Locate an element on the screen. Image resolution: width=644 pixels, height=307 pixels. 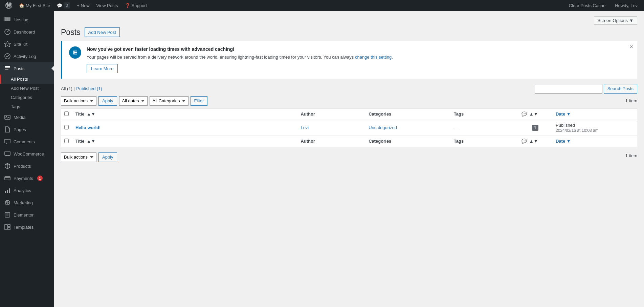
add-new-post-button: Add New Post is located at coordinates (102, 32).